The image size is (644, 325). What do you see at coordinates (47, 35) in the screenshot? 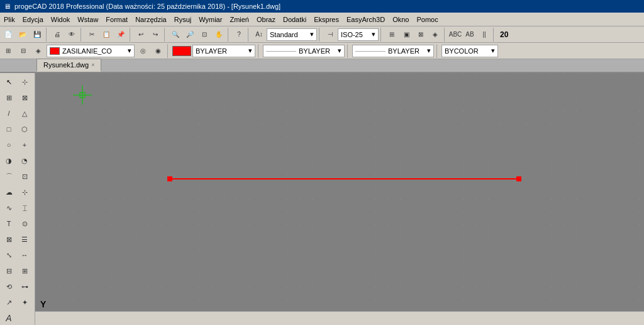
I see `sep1` at bounding box center [47, 35].